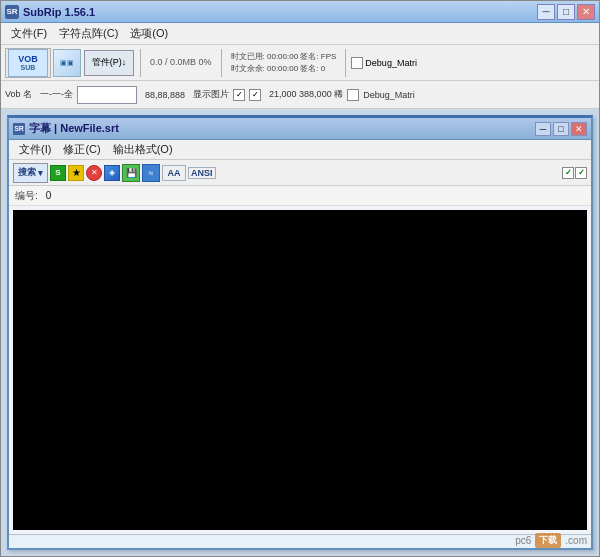  I want to click on search-dropdown: 搜索 ▾, so click(30, 173).